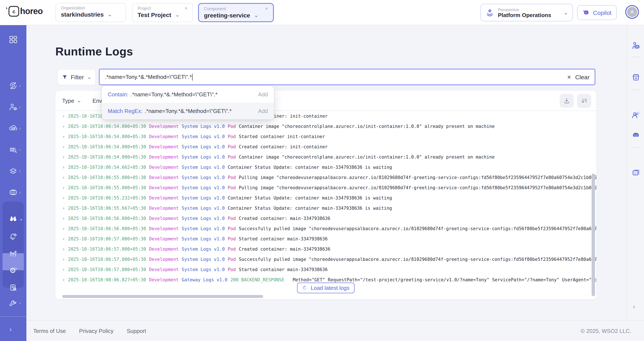 This screenshot has height=341, width=644. Describe the element at coordinates (526, 13) in the screenshot. I see `perspective-selector: Perspective Platform Operations ⌄` at that location.